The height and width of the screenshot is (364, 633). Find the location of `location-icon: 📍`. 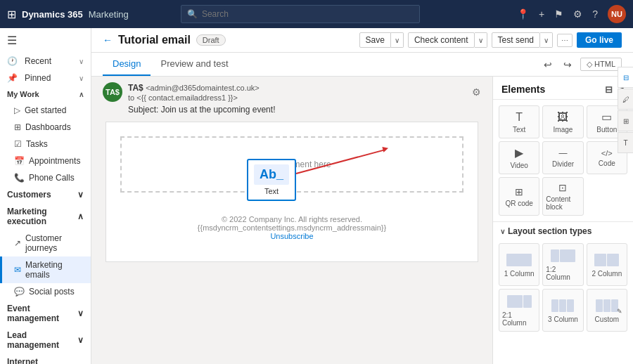

location-icon: 📍 is located at coordinates (523, 14).